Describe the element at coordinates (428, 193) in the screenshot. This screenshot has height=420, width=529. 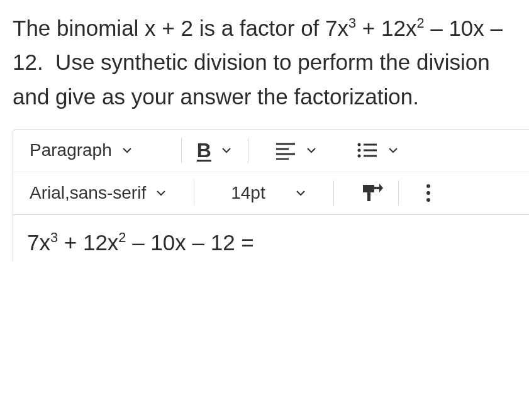
I see `kebab-icon` at that location.